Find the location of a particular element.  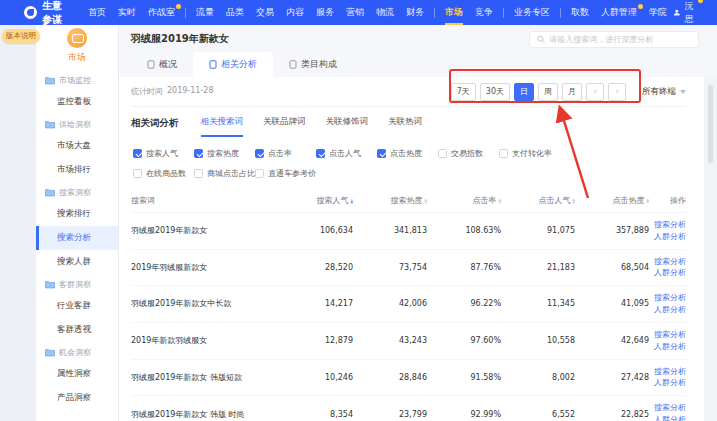

tab-related-analysis-active: 相关分析 is located at coordinates (233, 64).